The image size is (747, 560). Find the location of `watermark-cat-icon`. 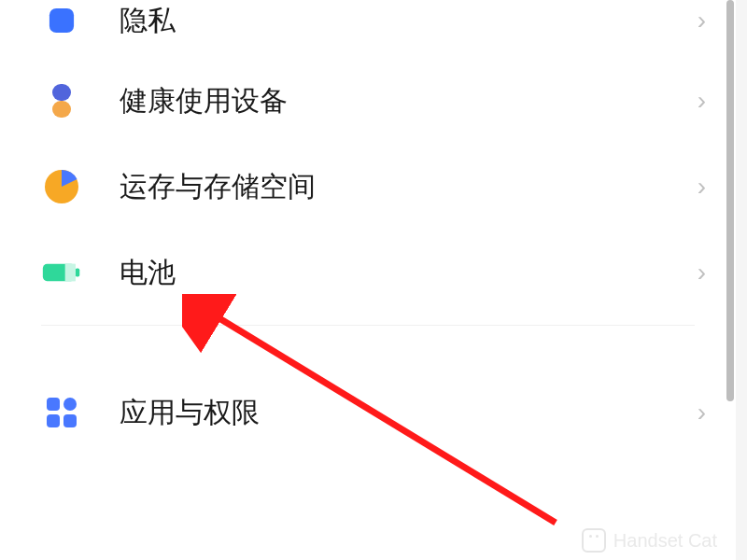

watermark-cat-icon is located at coordinates (594, 540).